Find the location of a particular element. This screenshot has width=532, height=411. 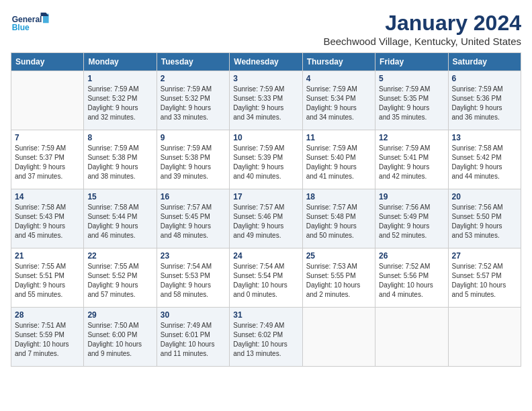

day-number: 17 is located at coordinates (266, 197).